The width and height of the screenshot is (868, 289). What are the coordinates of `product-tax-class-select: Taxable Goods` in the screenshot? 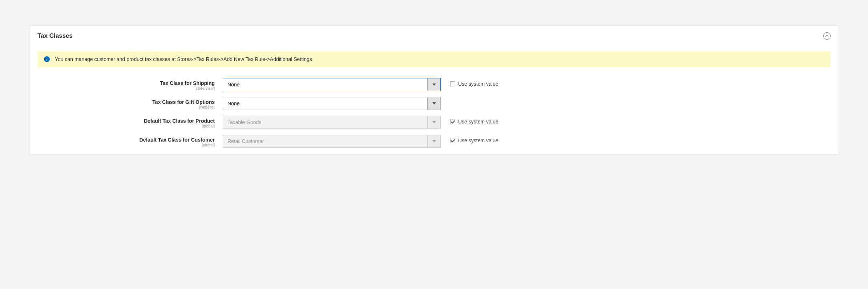 It's located at (332, 122).